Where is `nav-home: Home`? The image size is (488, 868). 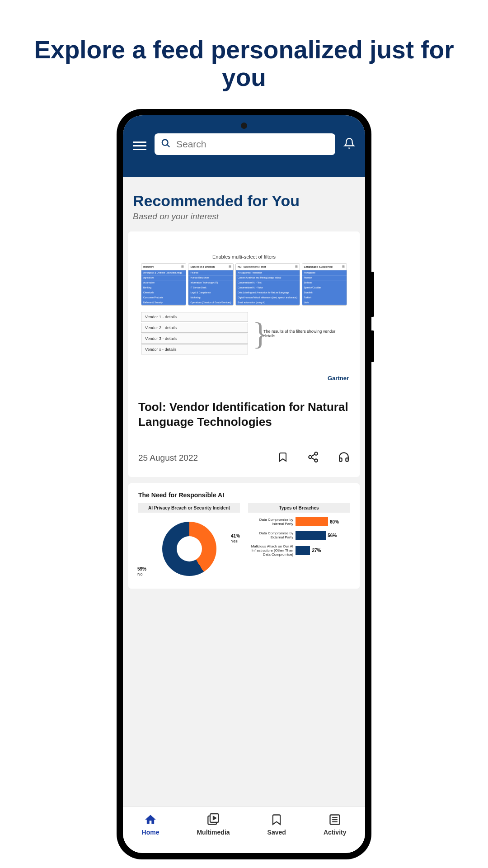 nav-home: Home is located at coordinates (151, 825).